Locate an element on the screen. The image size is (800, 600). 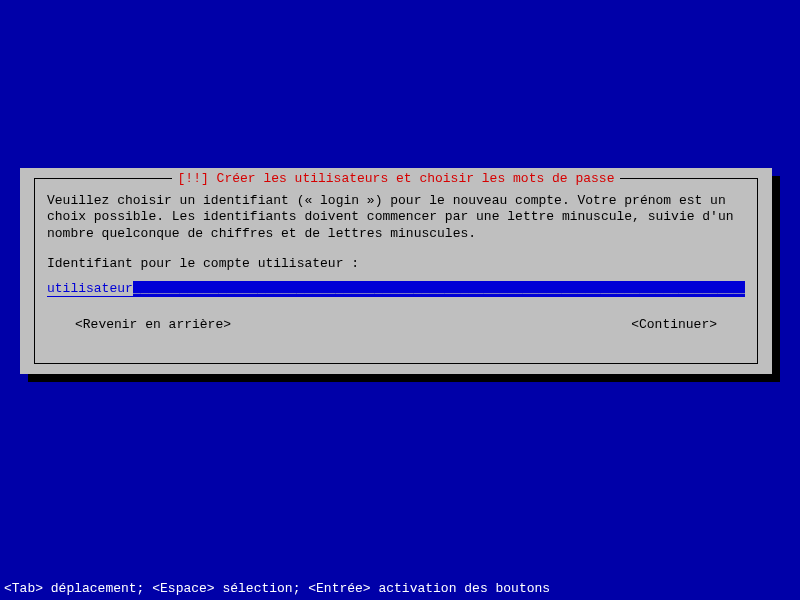
footer-help: <Tab> déplacement; <Espace> sélection; <… is located at coordinates (277, 588).